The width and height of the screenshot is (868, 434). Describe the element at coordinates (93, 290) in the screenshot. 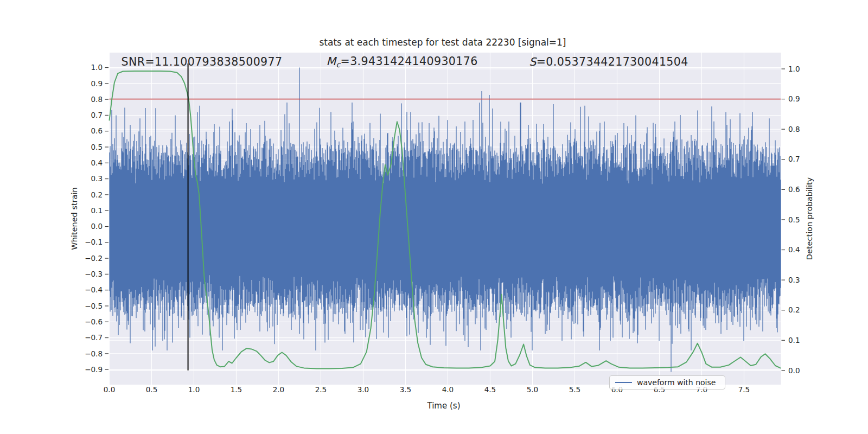

I see `y-left-tick-label: −0.4` at that location.